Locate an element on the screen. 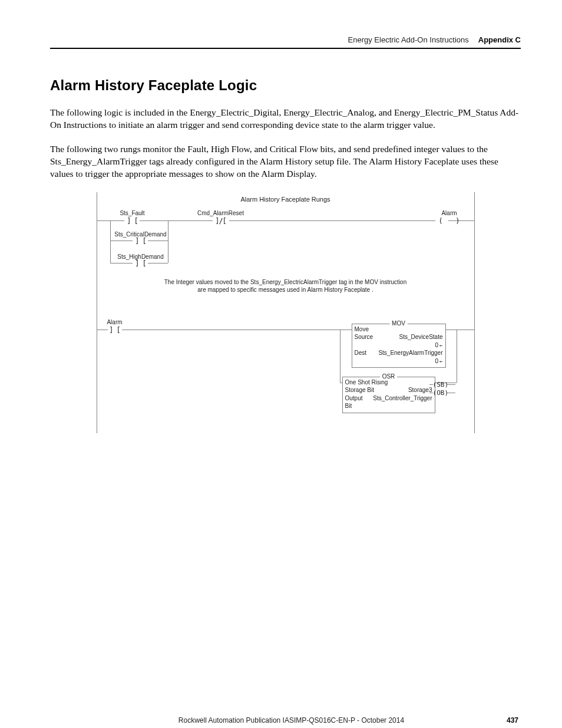 The width and height of the screenshot is (562, 728). footer-page-number: 437 is located at coordinates (513, 720).